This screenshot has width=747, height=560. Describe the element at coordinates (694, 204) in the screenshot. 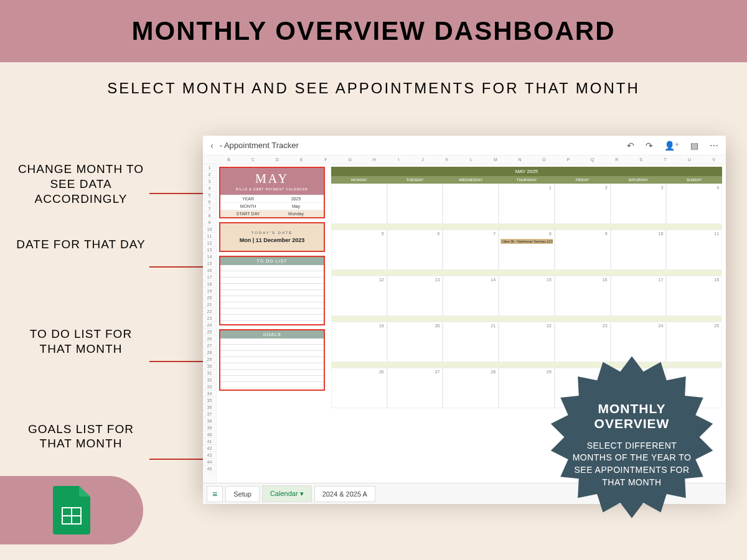

I see `calendar-cell: 4` at that location.